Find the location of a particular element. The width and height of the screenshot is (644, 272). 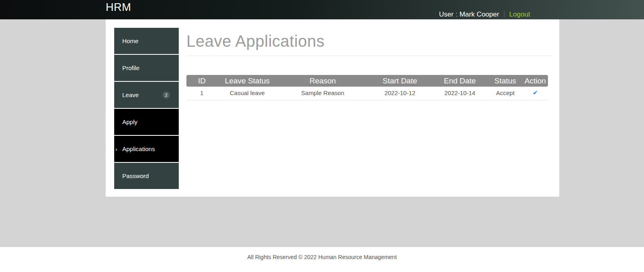

table-cell: 2022-10-14 is located at coordinates (460, 93).